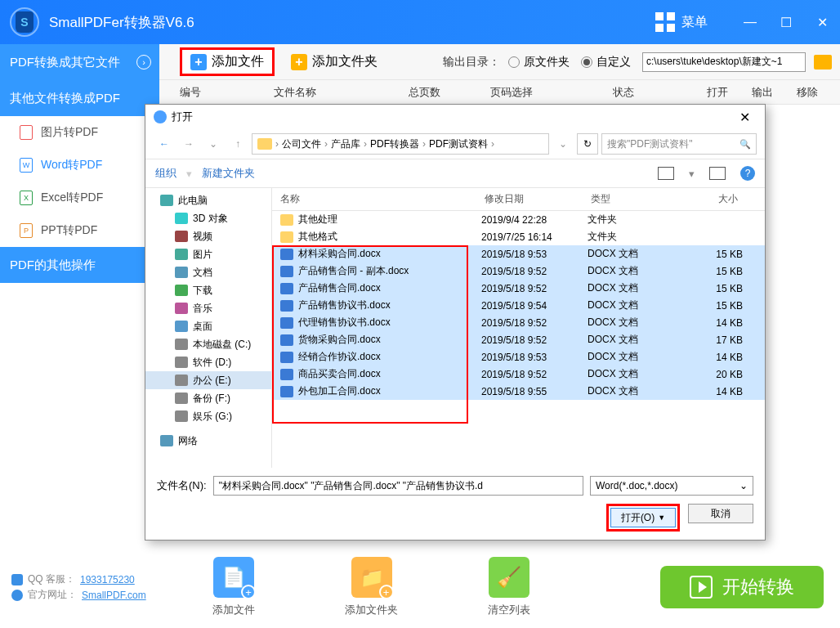 The height and width of the screenshot is (628, 840). Describe the element at coordinates (681, 22) in the screenshot. I see `menu-button: 菜单` at that location.